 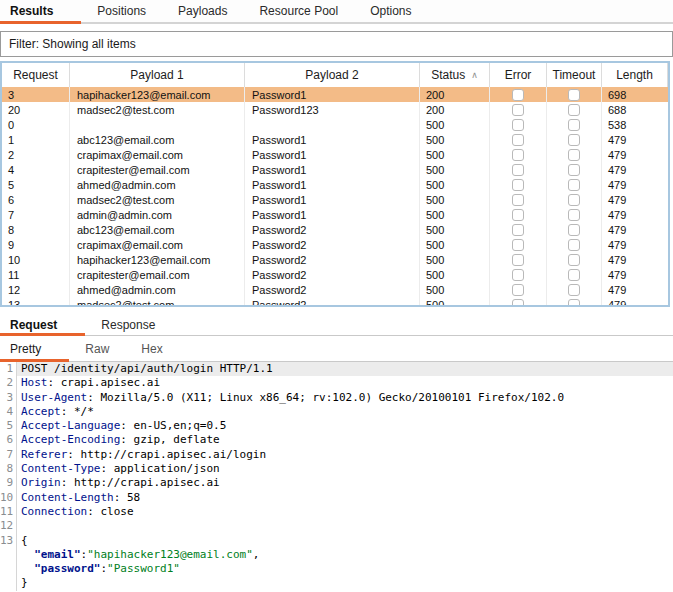 I want to click on editor-line-content: POST /identity/api/auth/login HTTP/1.1, so click(x=345, y=369).